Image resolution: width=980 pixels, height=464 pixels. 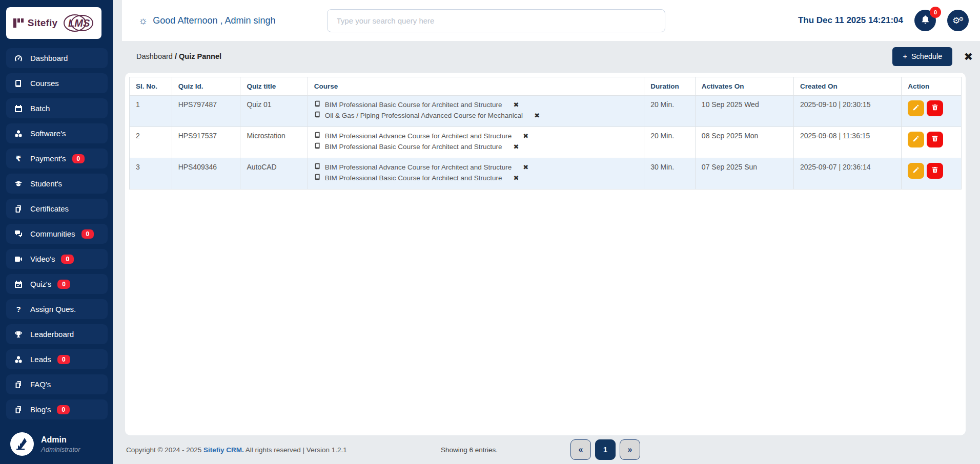 I want to click on logo-brand-text: Sitefiy, so click(x=43, y=23).